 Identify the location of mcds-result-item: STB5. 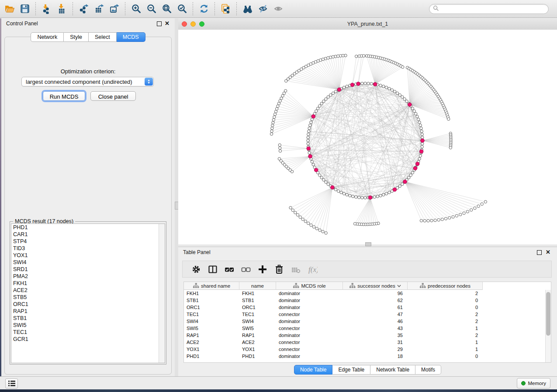
(88, 297).